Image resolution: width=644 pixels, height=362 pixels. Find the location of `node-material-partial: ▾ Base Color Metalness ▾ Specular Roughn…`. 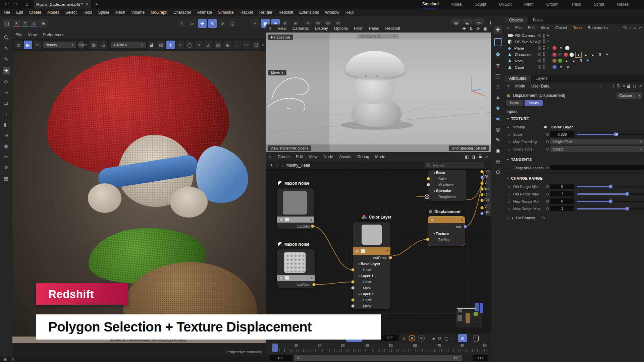

node-material-partial: ▾ Base Color Metalness ▾ Specular Roughn… is located at coordinates (447, 185).